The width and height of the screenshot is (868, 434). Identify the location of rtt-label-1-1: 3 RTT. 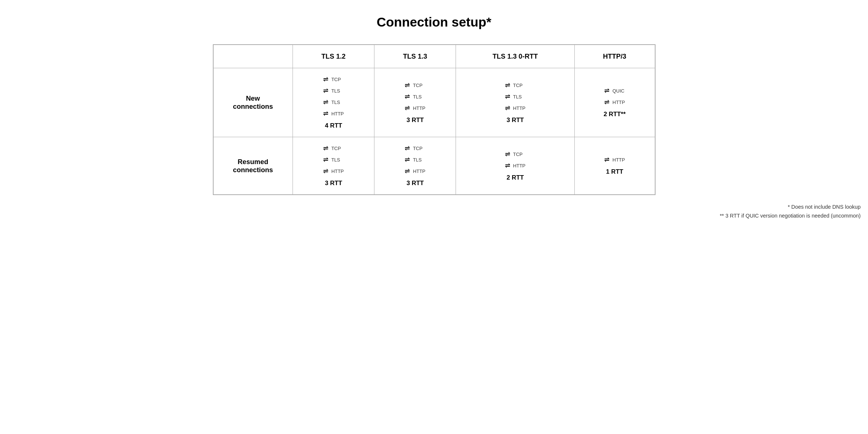
(415, 183).